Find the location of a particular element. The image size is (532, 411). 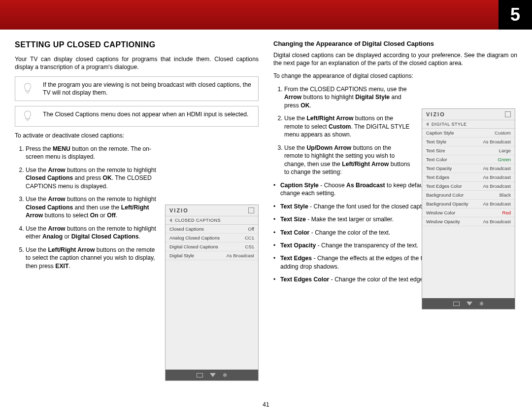

intro-paragraph: Digital closed captions can be displayed… is located at coordinates (395, 59).